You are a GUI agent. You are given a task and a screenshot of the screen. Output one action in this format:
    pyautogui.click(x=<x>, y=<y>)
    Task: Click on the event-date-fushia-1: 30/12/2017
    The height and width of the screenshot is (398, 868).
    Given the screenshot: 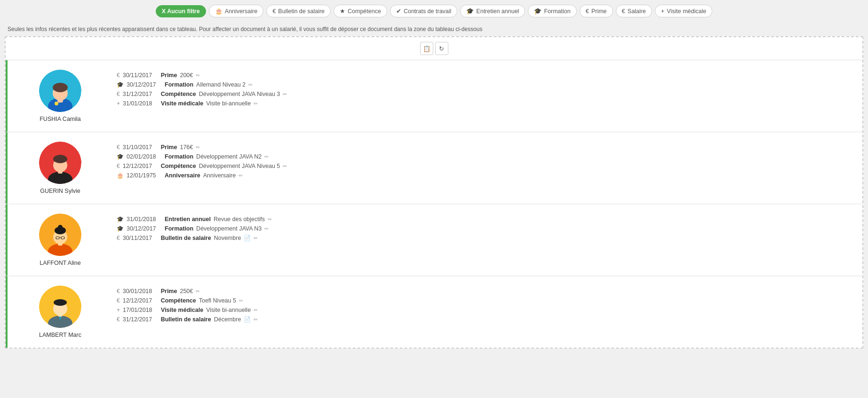 What is the action you would take?
    pyautogui.click(x=144, y=85)
    